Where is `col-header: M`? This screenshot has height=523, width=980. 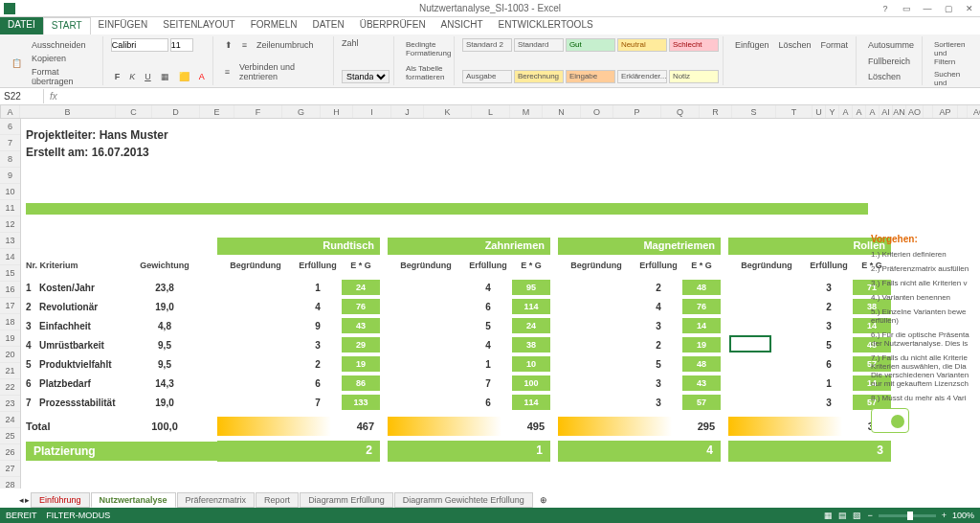
col-header: M is located at coordinates (526, 111).